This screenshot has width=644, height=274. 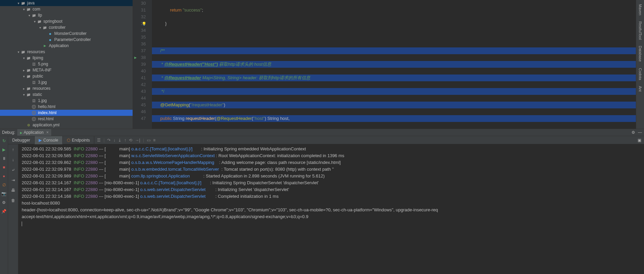 I want to click on drop-frame-icon: ⟲, so click(x=131, y=140).